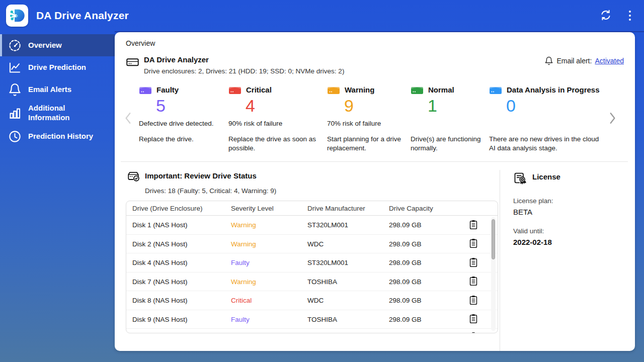 The image size is (644, 362). Describe the element at coordinates (17, 16) in the screenshot. I see `da-logo-icon` at that location.